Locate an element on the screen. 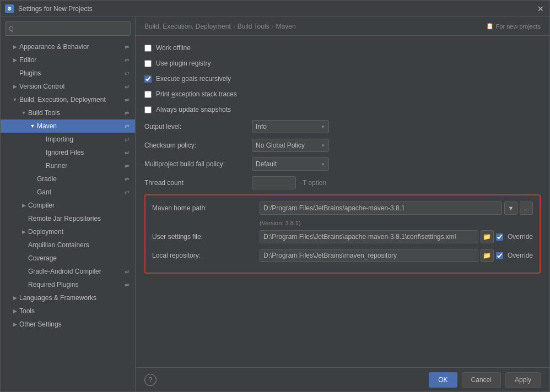 This screenshot has height=392, width=550. override-local-repo-label: Override is located at coordinates (520, 255).